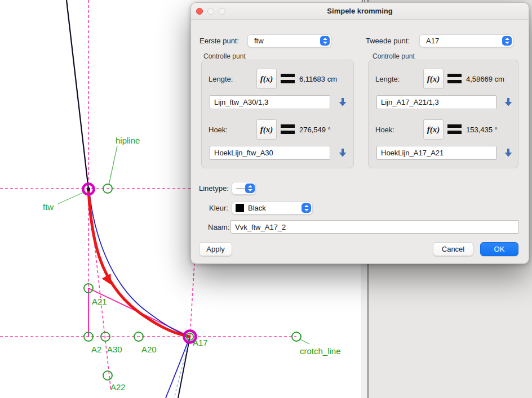  What do you see at coordinates (127, 141) in the screenshot?
I see `hipline-label: hipline` at bounding box center [127, 141].